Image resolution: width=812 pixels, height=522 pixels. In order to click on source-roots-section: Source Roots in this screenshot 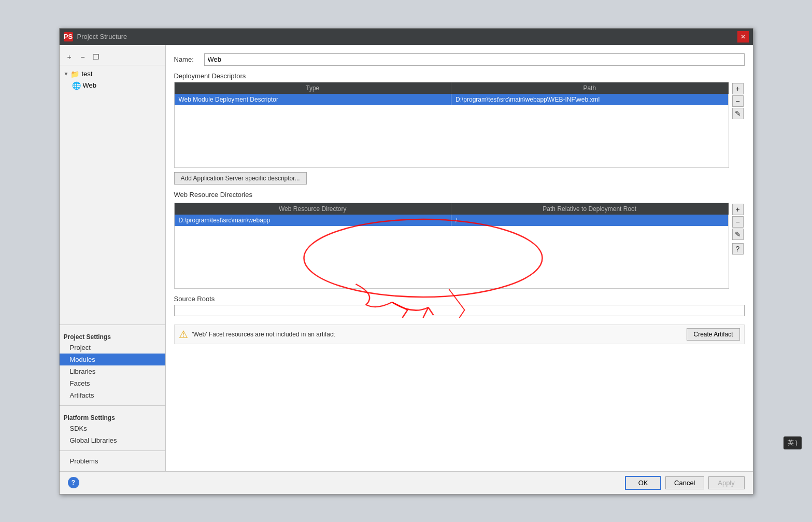, I will do `click(459, 306)`.